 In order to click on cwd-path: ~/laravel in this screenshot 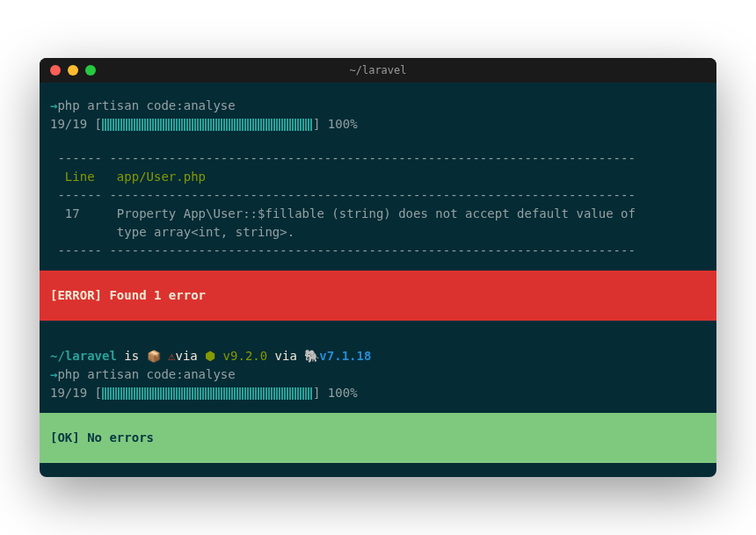, I will do `click(84, 356)`.